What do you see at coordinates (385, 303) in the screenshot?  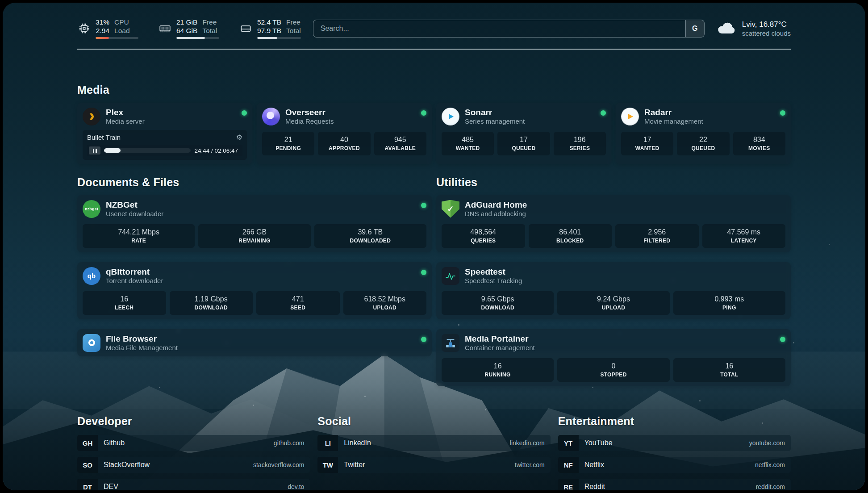 I see `stat-upload: 618.52 Mbps UPLOAD` at bounding box center [385, 303].